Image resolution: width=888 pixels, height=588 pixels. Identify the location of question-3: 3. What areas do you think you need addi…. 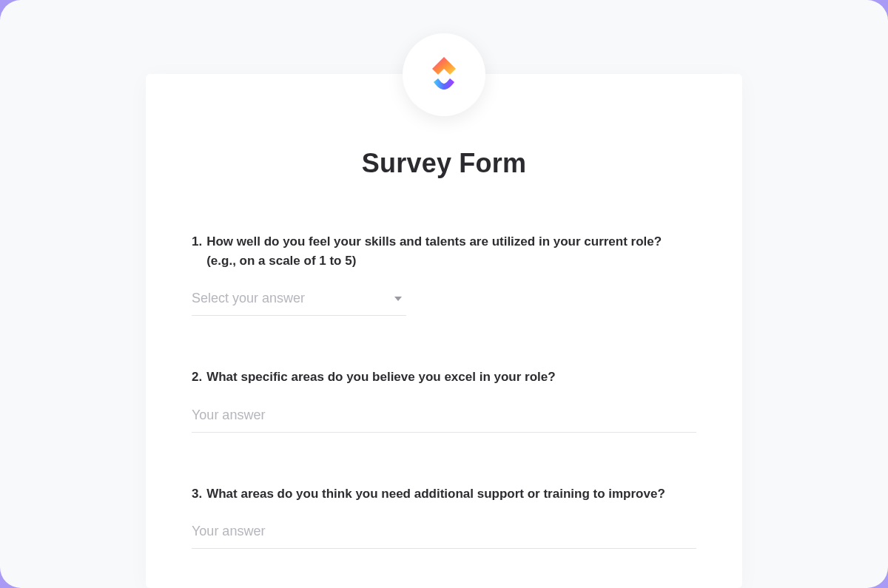
(444, 517).